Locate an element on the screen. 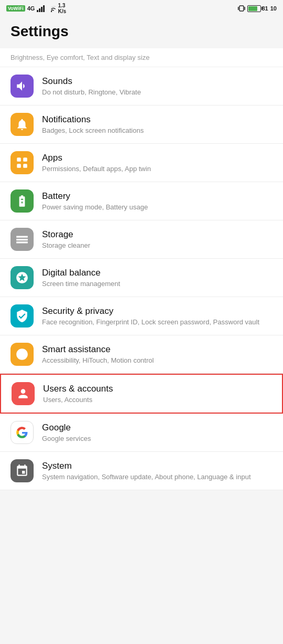 The image size is (283, 644). battery-indicator: 81 is located at coordinates (258, 8).